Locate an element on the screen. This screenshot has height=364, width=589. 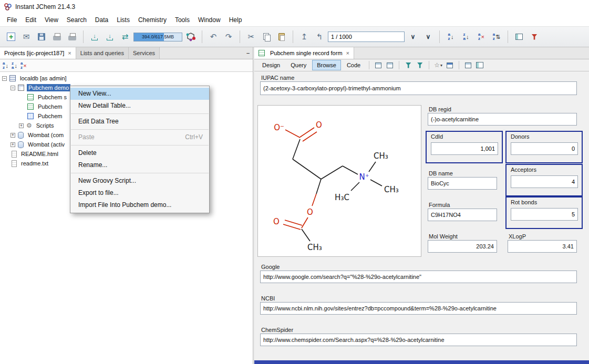
view-query-button: Query is located at coordinates (298, 65).